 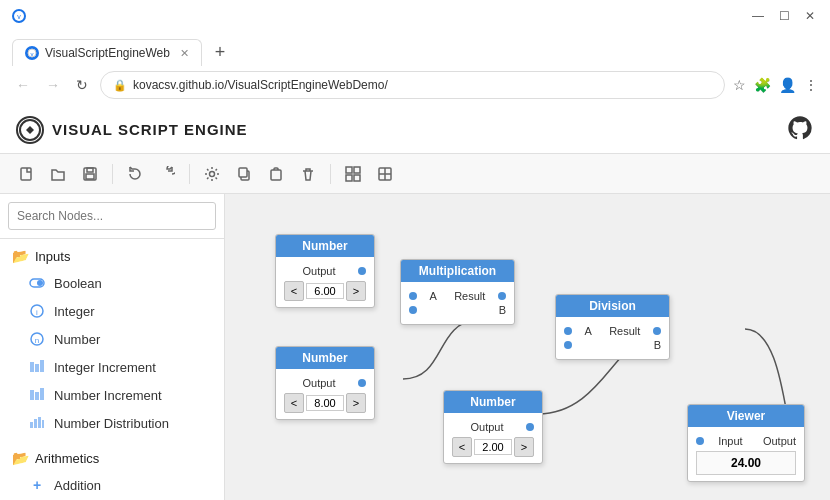 I want to click on sidebar-item-integer-increment: Integer Increment, so click(x=112, y=367).